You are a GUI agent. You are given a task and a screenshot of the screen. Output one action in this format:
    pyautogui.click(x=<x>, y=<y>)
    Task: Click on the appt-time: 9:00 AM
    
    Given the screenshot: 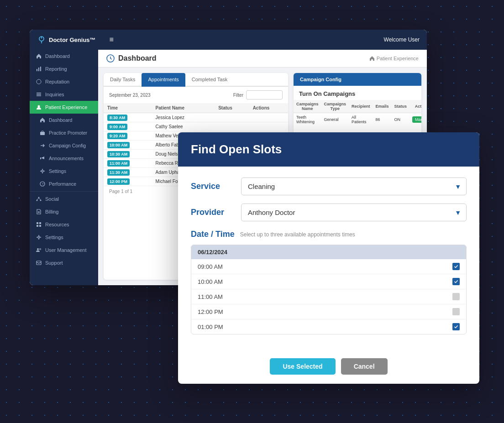 What is the action you would take?
    pyautogui.click(x=128, y=127)
    